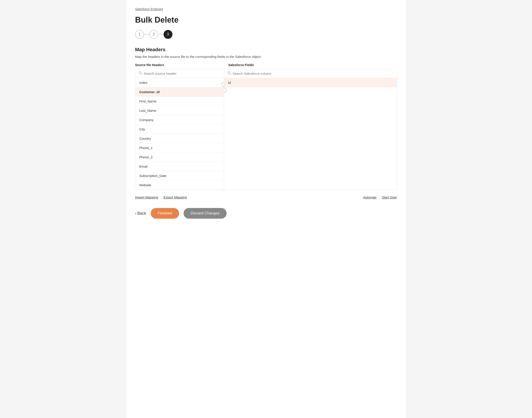 This screenshot has height=418, width=532. What do you see at coordinates (380, 197) in the screenshot?
I see `bottom-right-actions: Automap Start Over` at bounding box center [380, 197].